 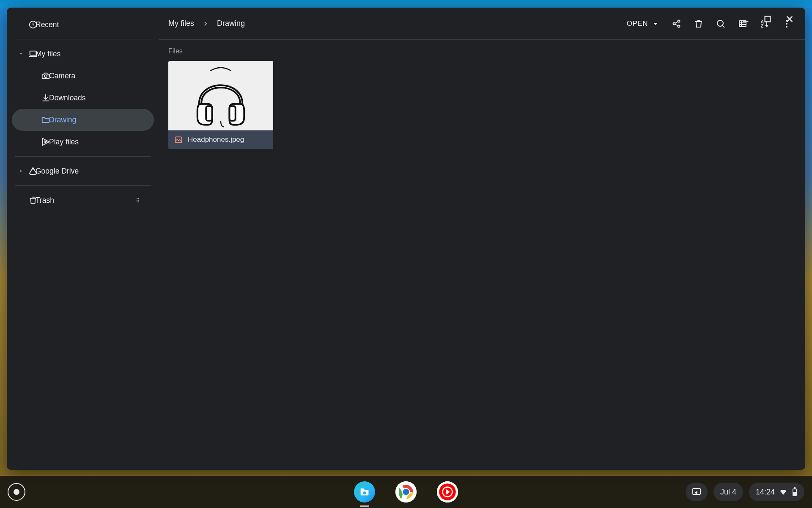 What do you see at coordinates (83, 98) in the screenshot?
I see `sidebar-item-downloads: Downloads` at bounding box center [83, 98].